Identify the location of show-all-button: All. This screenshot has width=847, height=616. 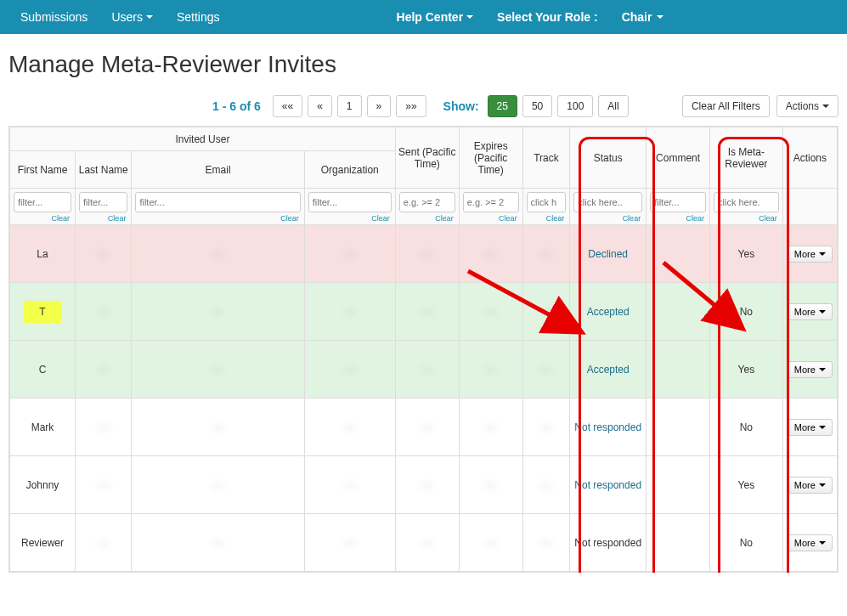
(613, 106).